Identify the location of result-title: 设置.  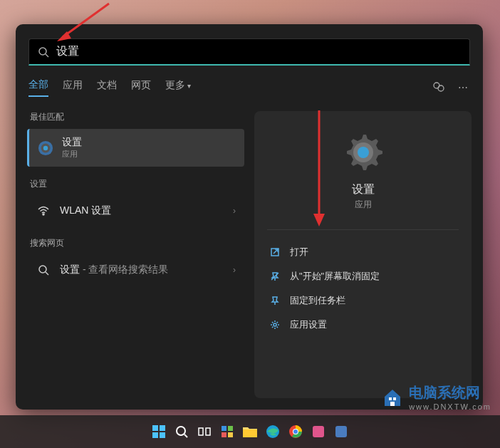
(72, 142).